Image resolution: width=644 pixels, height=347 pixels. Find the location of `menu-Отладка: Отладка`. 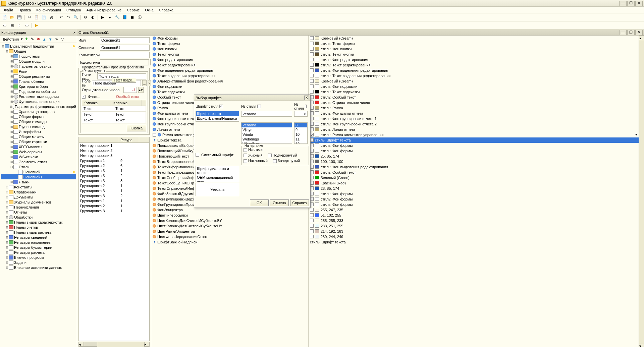

menu-Отладка: Отладка is located at coordinates (74, 10).